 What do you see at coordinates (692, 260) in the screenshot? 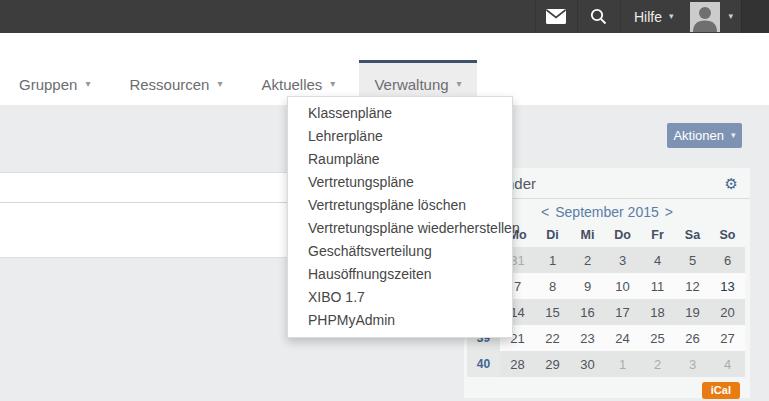
I see `day-cell: 5` at bounding box center [692, 260].